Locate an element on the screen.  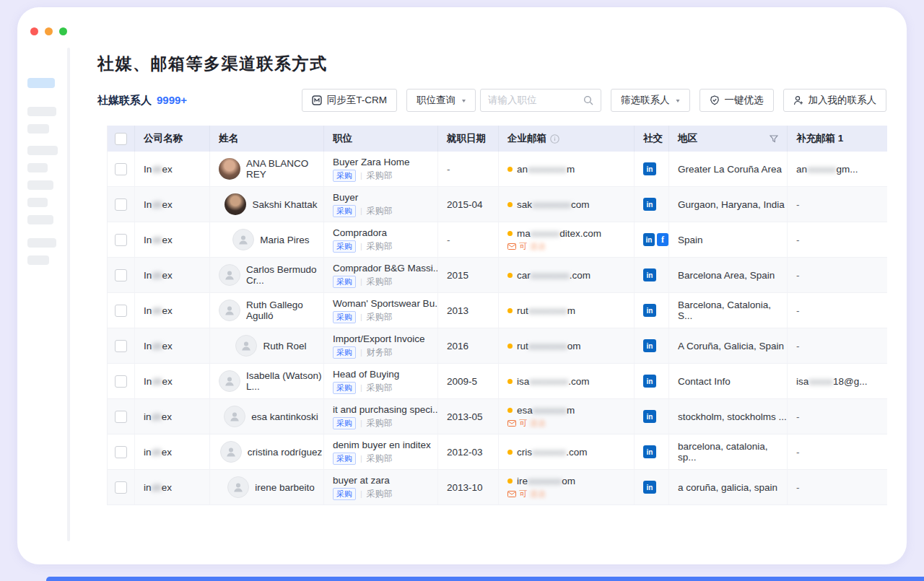
chevron-down-icon: ▾ is located at coordinates (463, 101).